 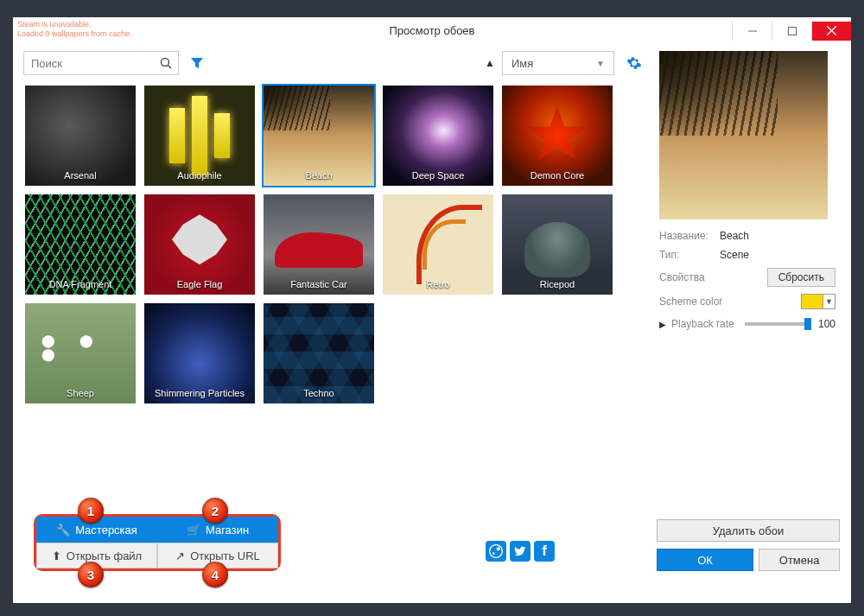 I want to click on upload-icon: ⬆, so click(x=57, y=556).